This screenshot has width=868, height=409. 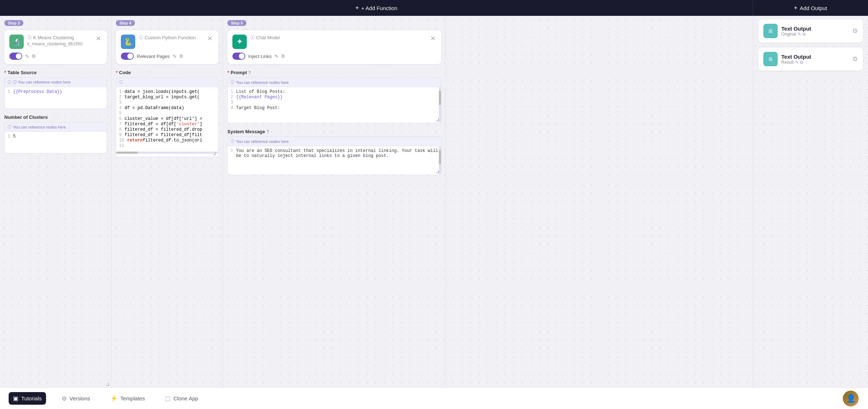 What do you see at coordinates (440, 161) in the screenshot?
I see `system-vscrollbar` at bounding box center [440, 161].